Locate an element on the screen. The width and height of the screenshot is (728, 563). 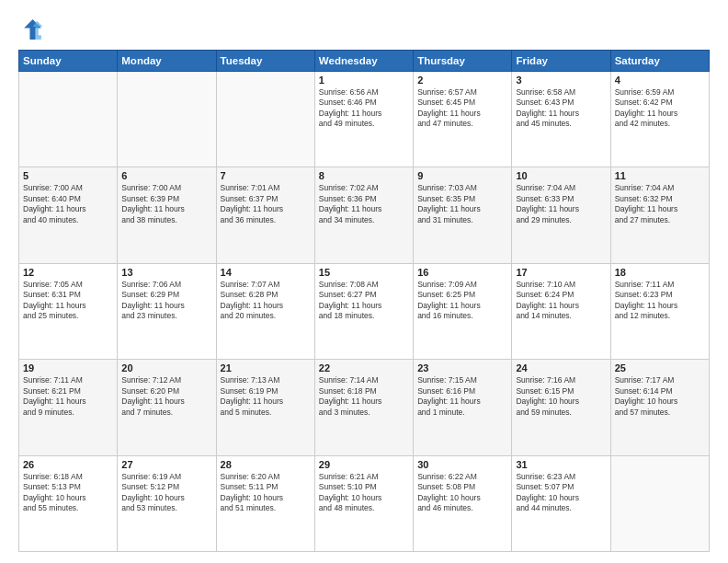
day-info: Sunrise: 7:01 AM Sunset: 6:37 PM Dayligh… is located at coordinates (266, 204).